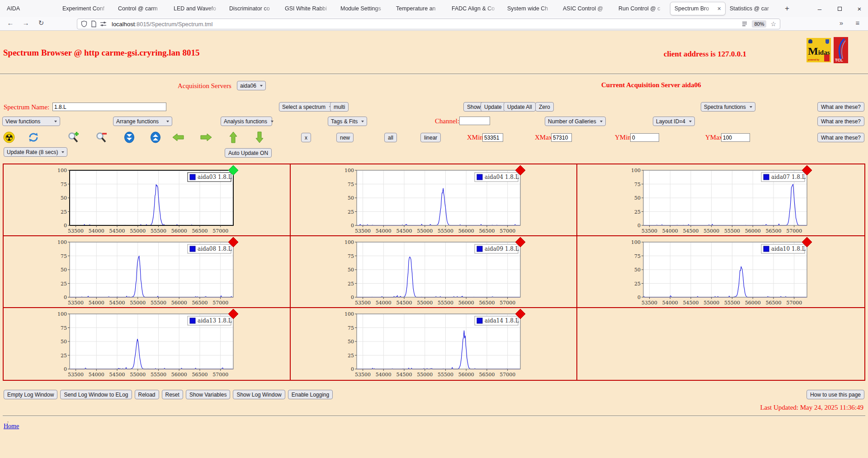 The width and height of the screenshot is (868, 458). What do you see at coordinates (391, 137) in the screenshot?
I see `all-button: all` at bounding box center [391, 137].